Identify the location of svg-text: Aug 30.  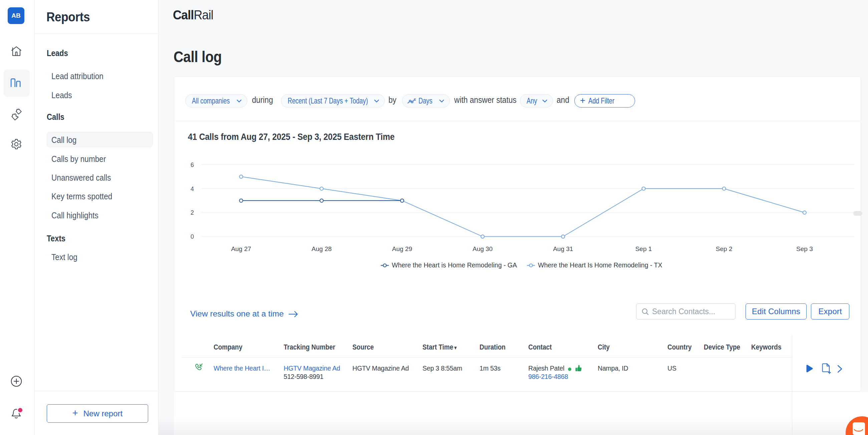
(483, 249).